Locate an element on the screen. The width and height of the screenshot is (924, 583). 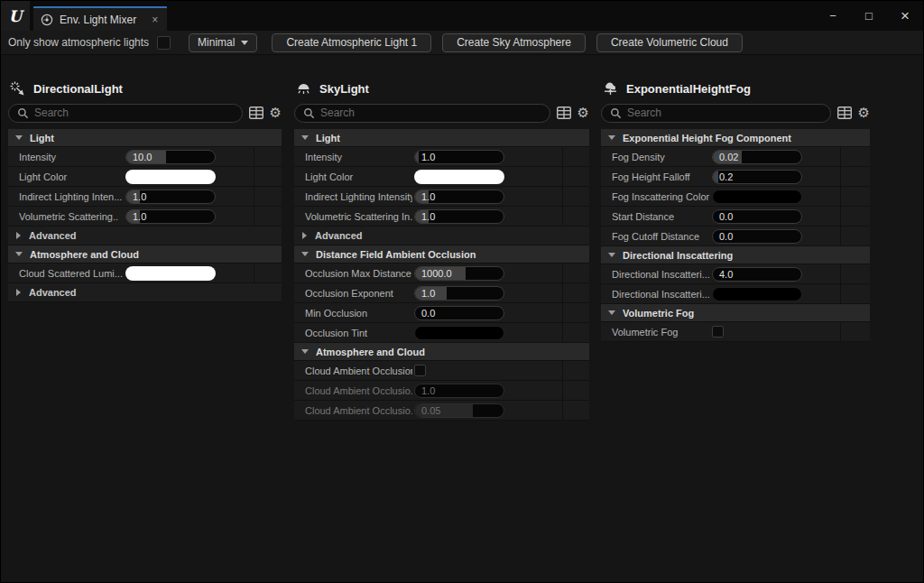
fog-density-spinbox: 0.02 is located at coordinates (757, 157).